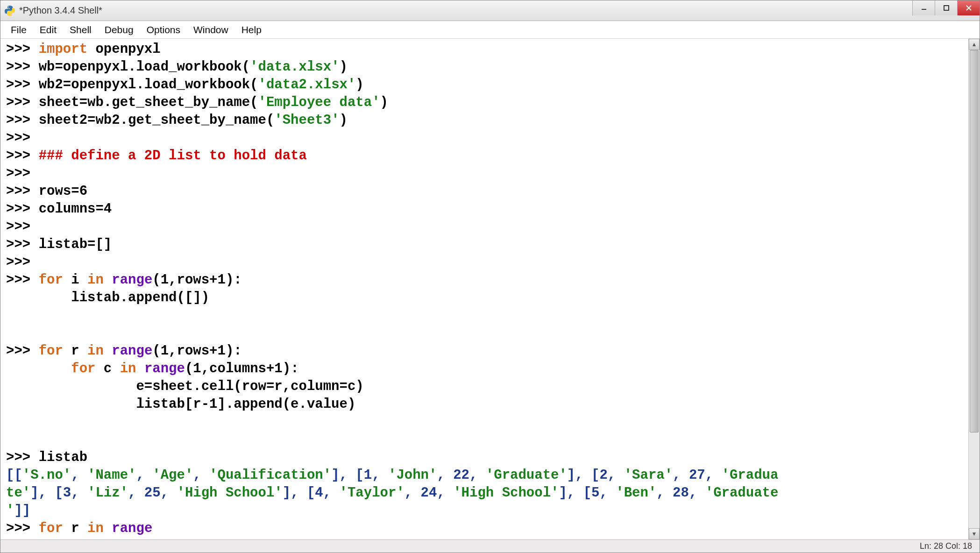  What do you see at coordinates (946, 8) in the screenshot?
I see `maximize-button` at bounding box center [946, 8].